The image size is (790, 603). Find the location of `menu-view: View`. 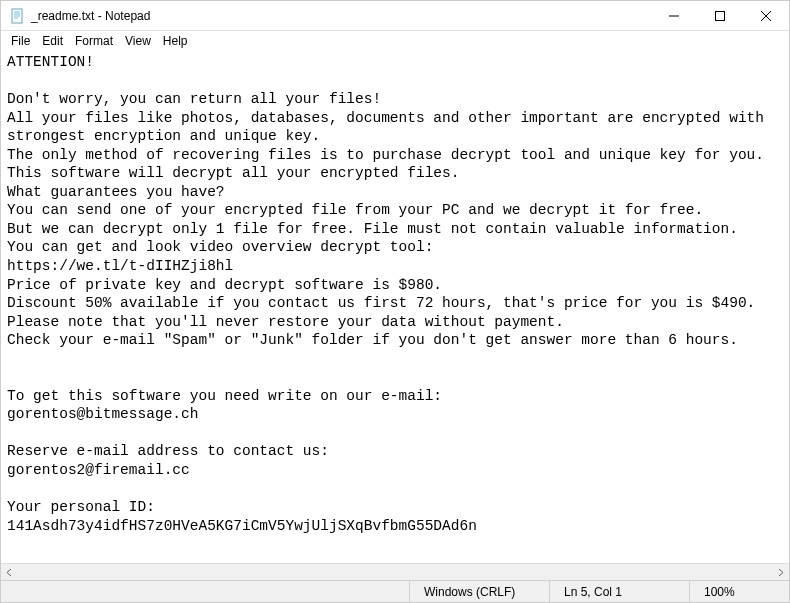

menu-view: View is located at coordinates (138, 41).